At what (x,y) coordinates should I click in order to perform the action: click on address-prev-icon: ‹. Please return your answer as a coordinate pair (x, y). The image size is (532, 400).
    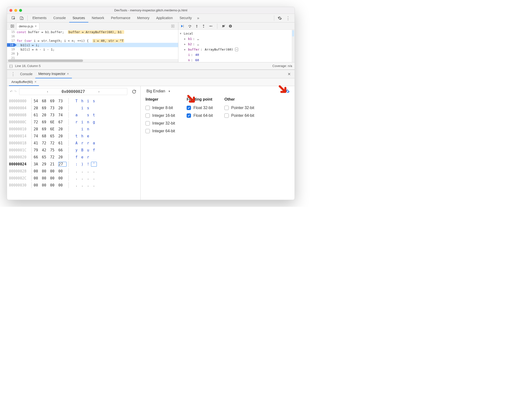
    Looking at the image, I should click on (47, 91).